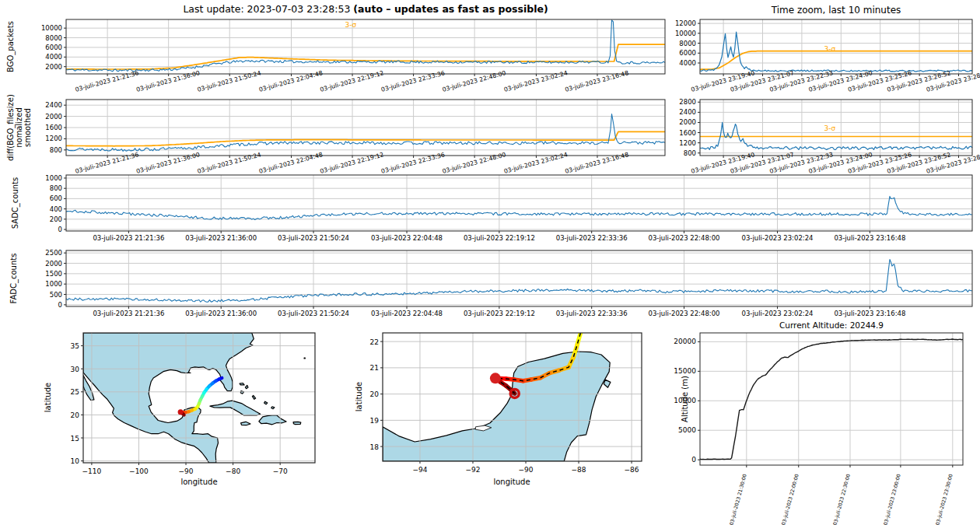 The height and width of the screenshot is (525, 980). Describe the element at coordinates (407, 313) in the screenshot. I see `svg-text: 03-juli-2023 22:04:48` at that location.